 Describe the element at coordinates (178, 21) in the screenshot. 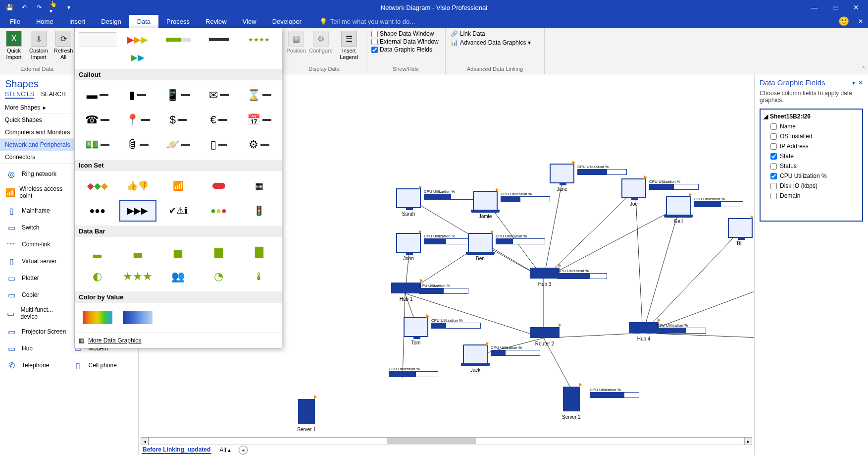

I see `tab-process: Process` at that location.